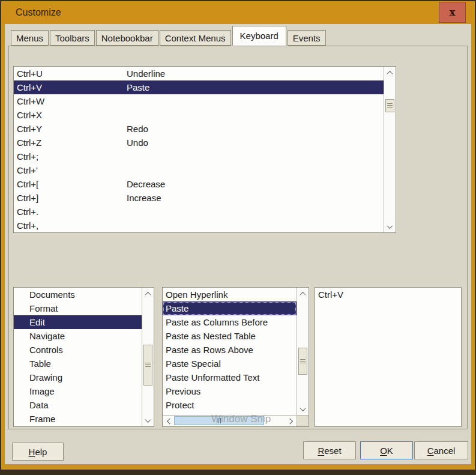  What do you see at coordinates (72, 38) in the screenshot?
I see `tab-toolbars: Toolbars` at bounding box center [72, 38].